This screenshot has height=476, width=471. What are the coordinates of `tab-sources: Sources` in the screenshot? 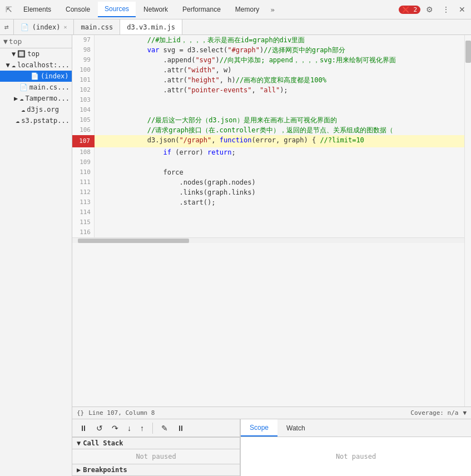 It's located at (117, 9).